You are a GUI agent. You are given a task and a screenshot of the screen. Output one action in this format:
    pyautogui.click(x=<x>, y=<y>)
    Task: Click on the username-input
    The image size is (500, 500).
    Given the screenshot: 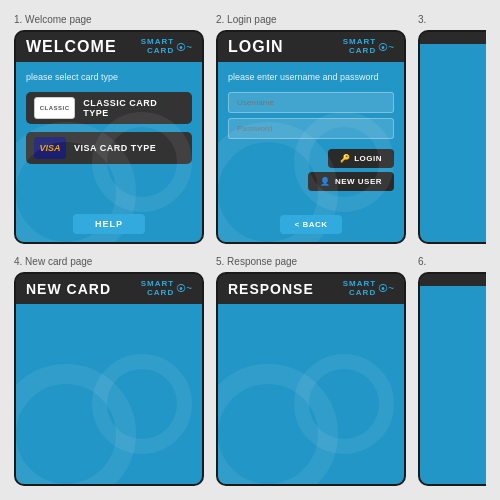 What is the action you would take?
    pyautogui.click(x=311, y=102)
    